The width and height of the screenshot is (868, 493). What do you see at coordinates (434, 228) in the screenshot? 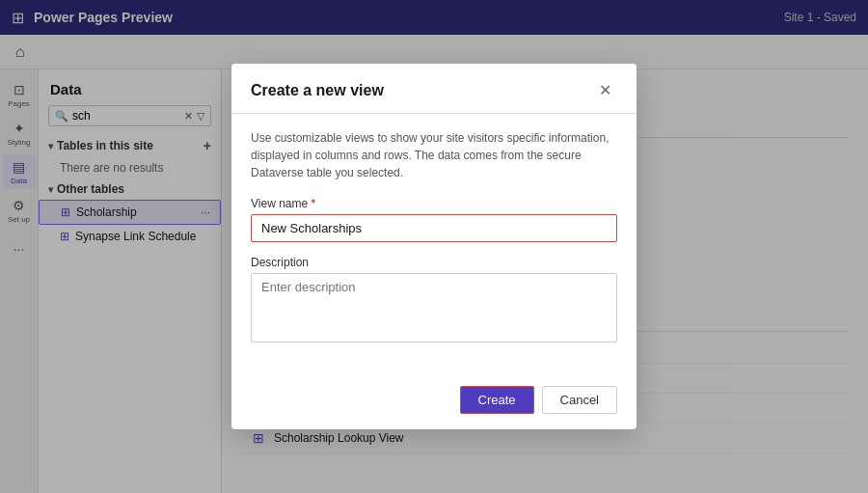
I see `view-name-input` at bounding box center [434, 228].